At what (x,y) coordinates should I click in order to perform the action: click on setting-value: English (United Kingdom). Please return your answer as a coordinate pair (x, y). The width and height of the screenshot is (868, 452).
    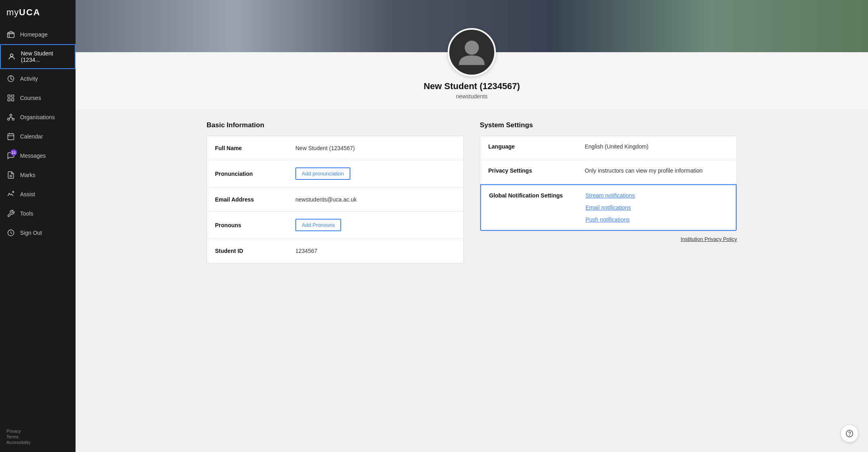
    Looking at the image, I should click on (657, 147).